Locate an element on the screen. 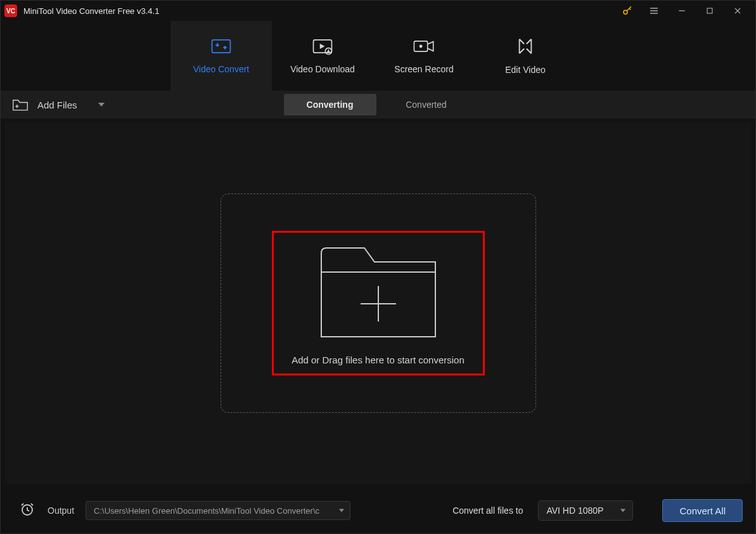 The image size is (756, 534). output-format-dropdown: AVI HD 1080P is located at coordinates (586, 511).